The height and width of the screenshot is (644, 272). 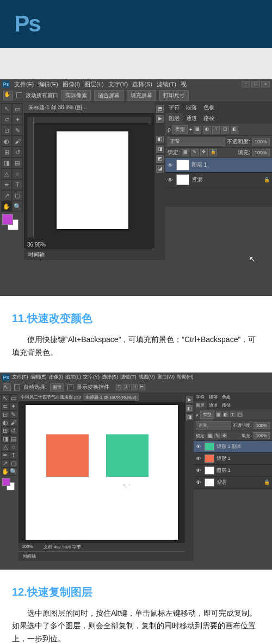 What do you see at coordinates (17, 109) in the screenshot?
I see `marquee-tool: ▭` at bounding box center [17, 109].